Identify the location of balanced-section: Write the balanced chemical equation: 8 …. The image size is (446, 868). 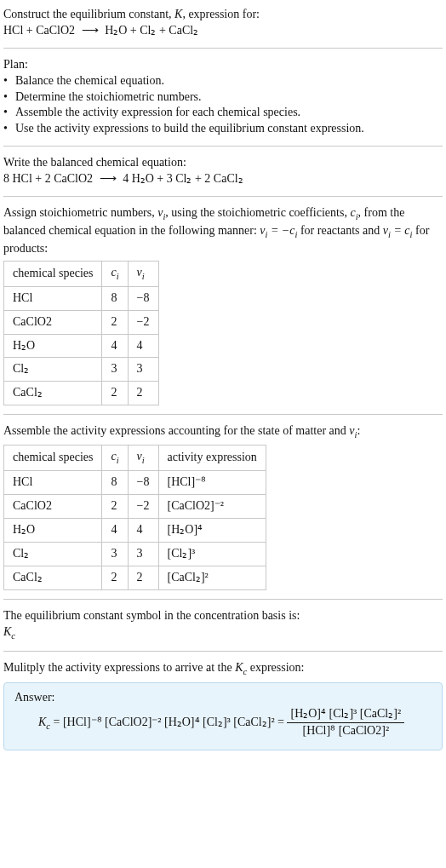
(223, 171).